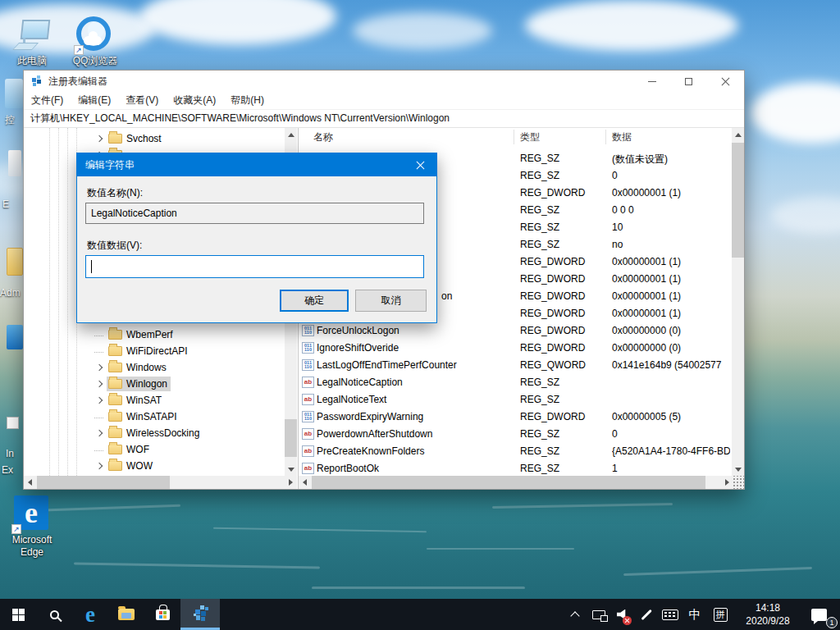 This screenshot has height=630, width=840. What do you see at coordinates (689, 81) in the screenshot?
I see `maximize-button` at bounding box center [689, 81].